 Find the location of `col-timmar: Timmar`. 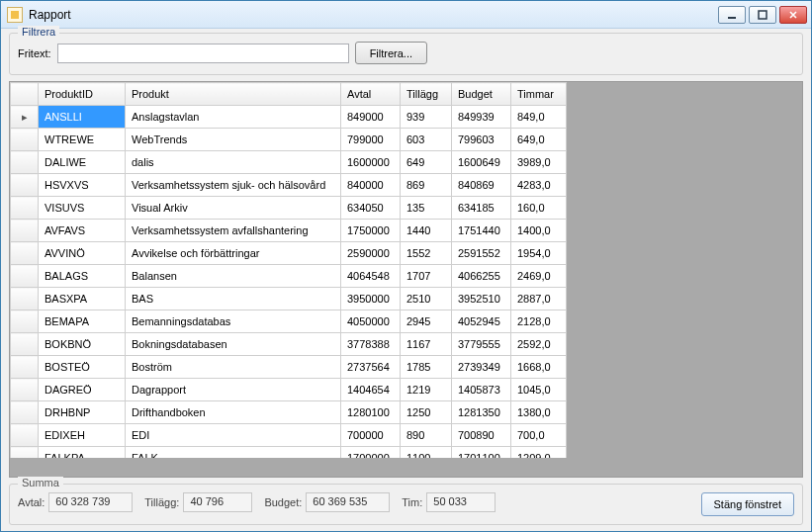

col-timmar: Timmar is located at coordinates (539, 95).